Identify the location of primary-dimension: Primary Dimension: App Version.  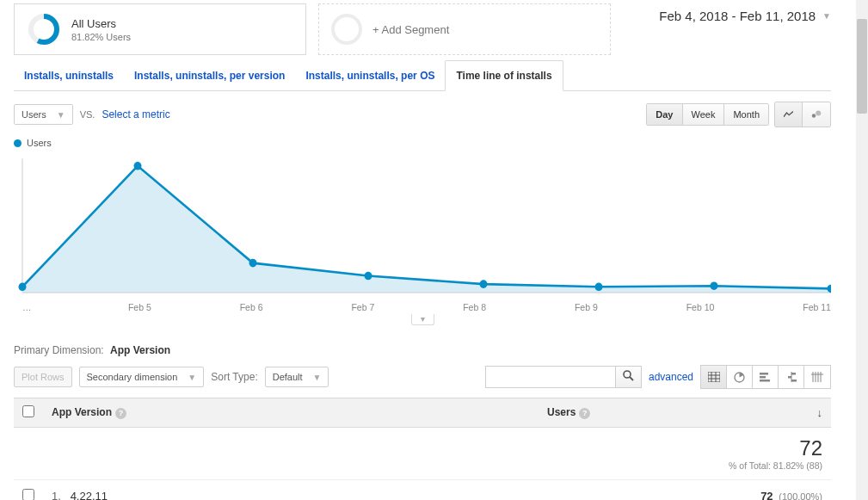
(422, 341).